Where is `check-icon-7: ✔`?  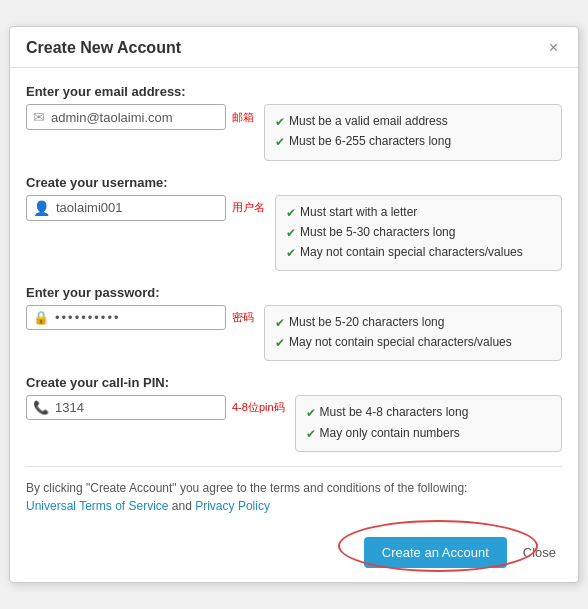 check-icon-7: ✔ is located at coordinates (280, 344).